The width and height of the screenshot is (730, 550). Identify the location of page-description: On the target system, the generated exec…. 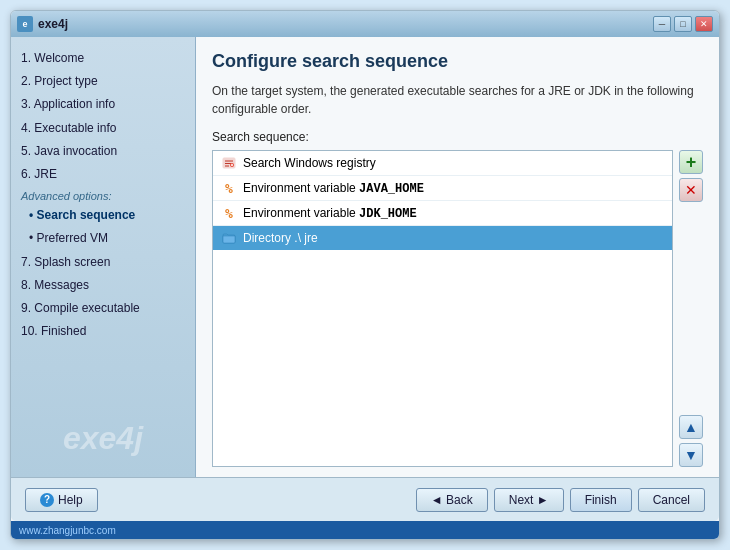
(458, 100).